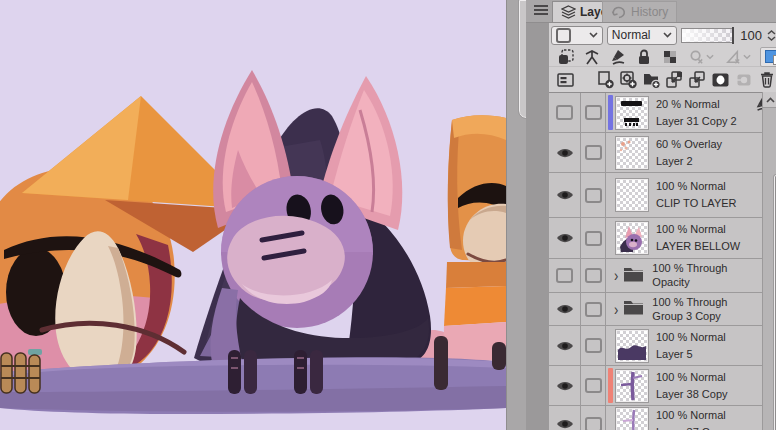 The image size is (776, 430). Describe the element at coordinates (662, 58) in the screenshot. I see `layer-attribute-toolbar` at that location.